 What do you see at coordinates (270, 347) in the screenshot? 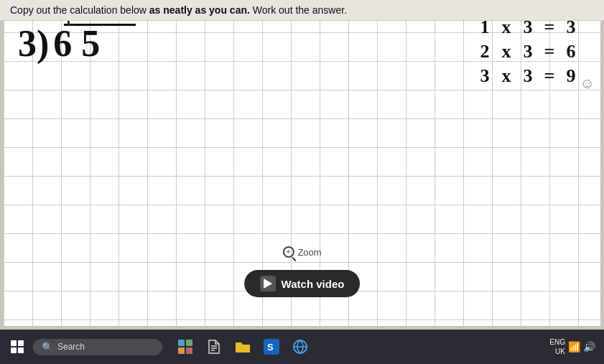
I see `svg-text: S` at bounding box center [270, 347].